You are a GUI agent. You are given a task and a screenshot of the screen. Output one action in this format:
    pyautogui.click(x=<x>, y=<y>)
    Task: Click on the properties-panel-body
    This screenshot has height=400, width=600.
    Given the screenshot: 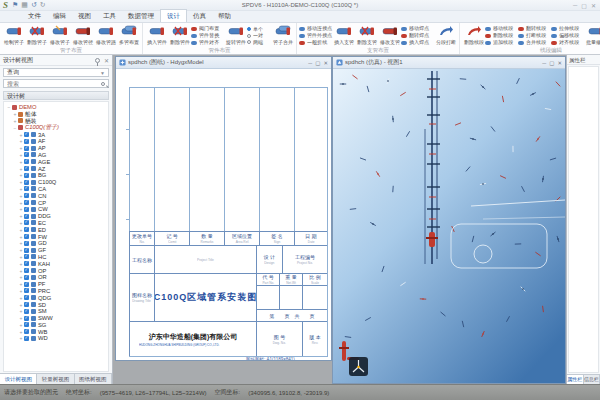 What is the action you would take?
    pyautogui.click(x=584, y=220)
    